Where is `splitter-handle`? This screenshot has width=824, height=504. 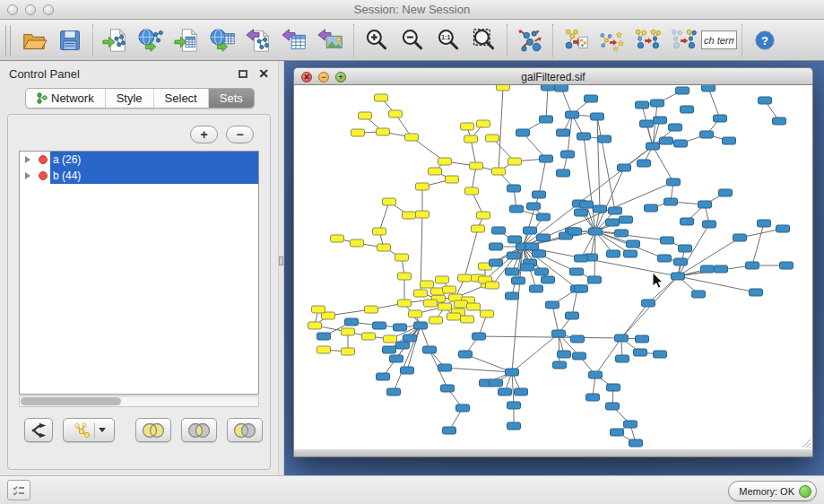
splitter-handle is located at coordinates (282, 261).